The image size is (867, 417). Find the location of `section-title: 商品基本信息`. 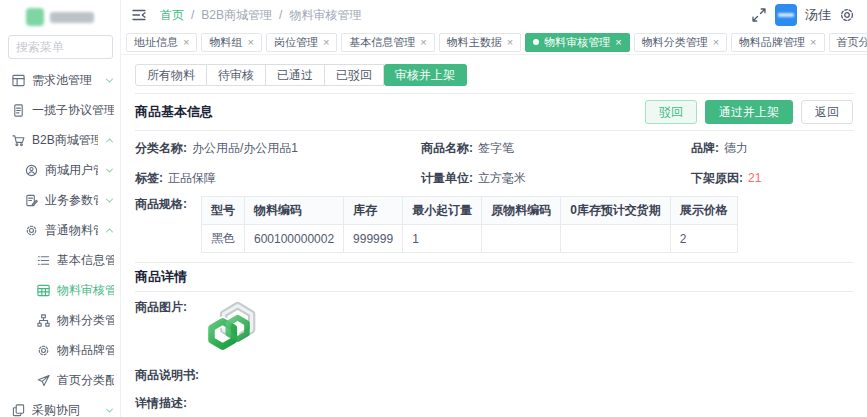

section-title: 商品基本信息 is located at coordinates (174, 112).